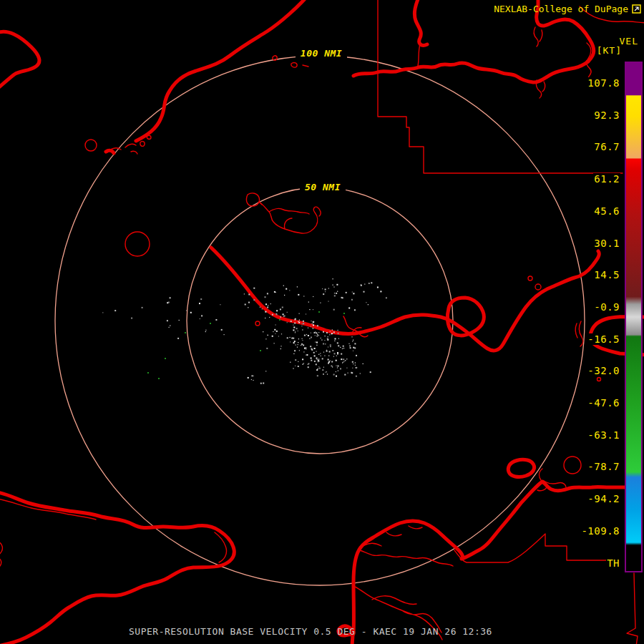  What do you see at coordinates (604, 339) in the screenshot?
I see `scale-label--165: -16.5` at bounding box center [604, 339].